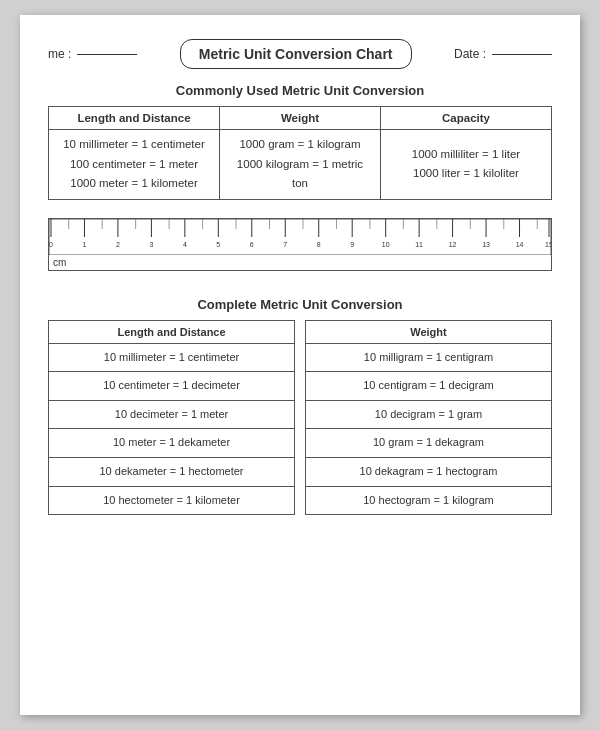 Image resolution: width=600 pixels, height=730 pixels. What do you see at coordinates (466, 173) in the screenshot?
I see `capacity-row-2: 1000 liter = 1 kiloliter` at bounding box center [466, 173].